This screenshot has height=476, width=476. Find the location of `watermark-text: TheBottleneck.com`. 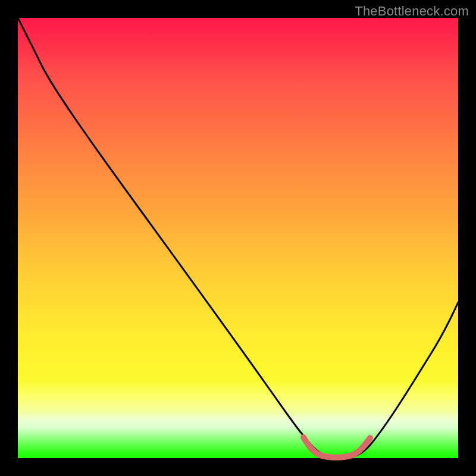

watermark-text: TheBottleneck.com is located at coordinates (412, 11).